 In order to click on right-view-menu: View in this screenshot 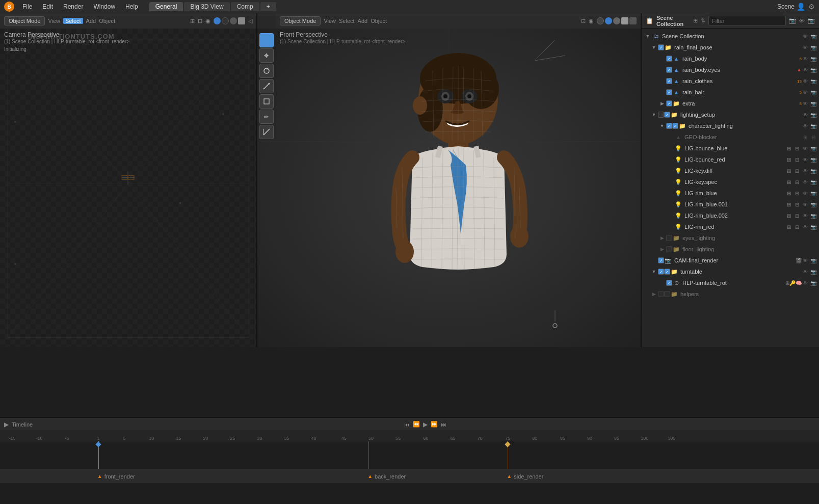, I will do `click(330, 21)`.